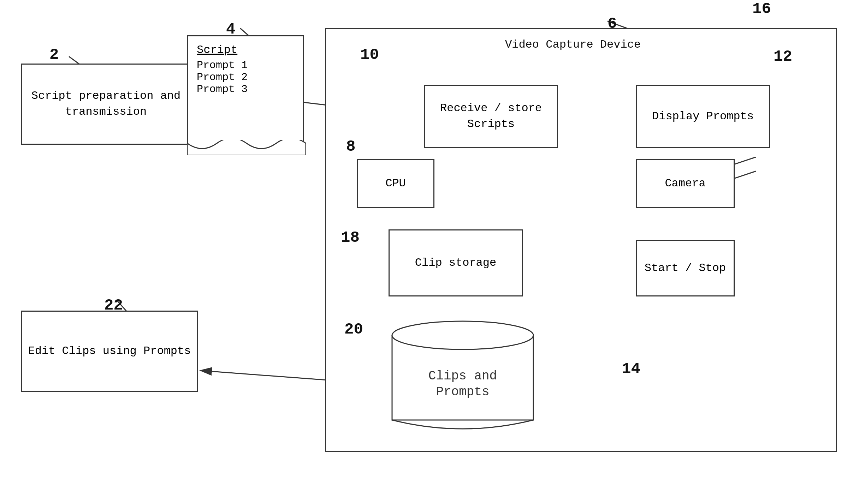 The image size is (865, 504). I want to click on label-18: 18, so click(350, 238).